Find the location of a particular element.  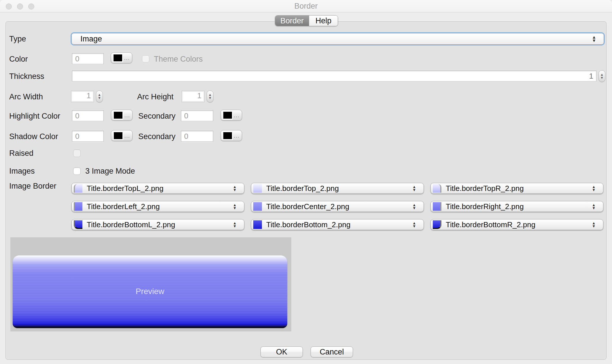

image-border-bottom-left-select: Title.borderBottomL_2.png ▲▼ is located at coordinates (158, 225).